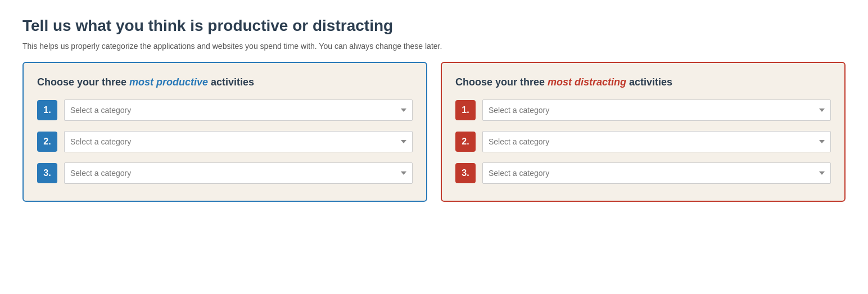 The height and width of the screenshot is (294, 868). I want to click on distracting-row-3: 3. Select a category, so click(643, 173).